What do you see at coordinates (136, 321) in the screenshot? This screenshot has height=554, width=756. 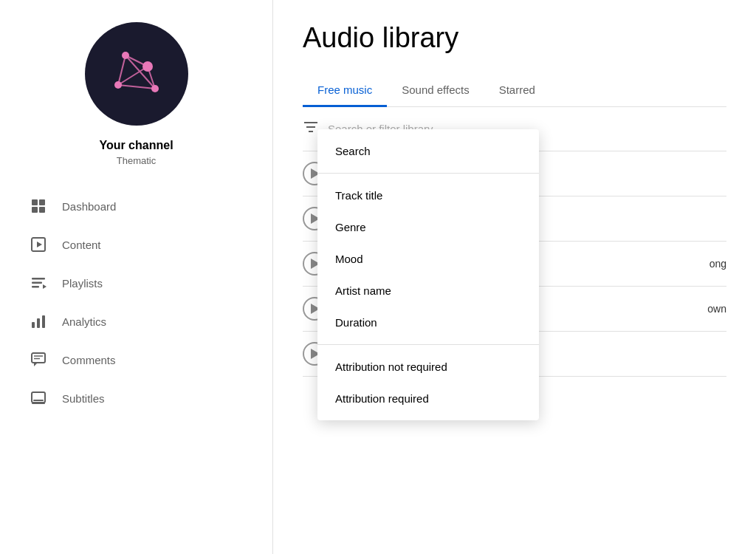 I see `sidebar-item-analytics: Analytics` at bounding box center [136, 321].